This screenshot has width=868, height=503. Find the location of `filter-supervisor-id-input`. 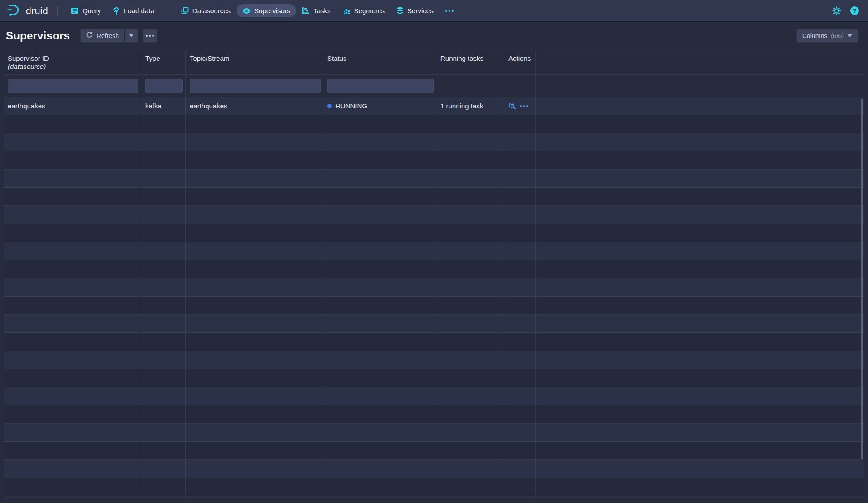

filter-supervisor-id-input is located at coordinates (73, 86).